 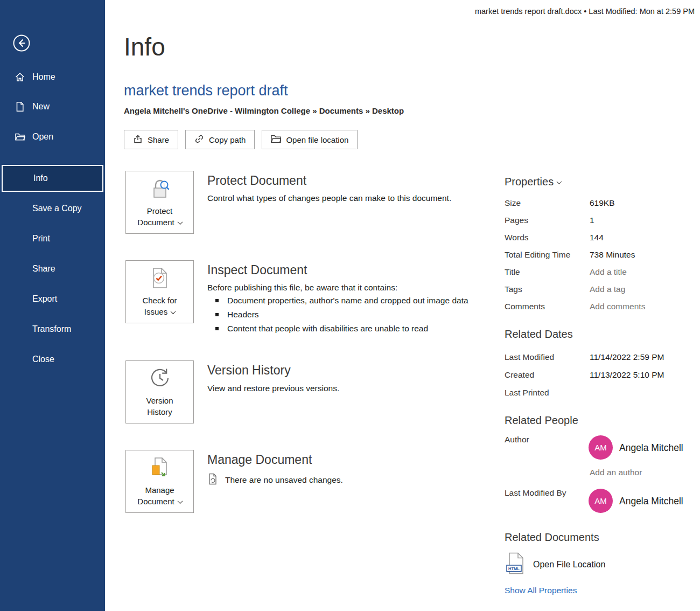 What do you see at coordinates (20, 137) in the screenshot?
I see `open-folder-icon` at bounding box center [20, 137].